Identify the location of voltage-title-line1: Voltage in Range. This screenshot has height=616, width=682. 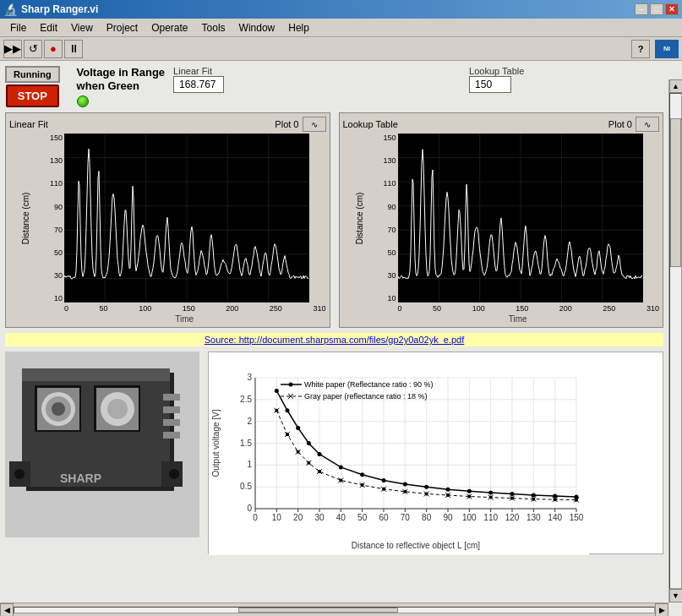
(122, 73).